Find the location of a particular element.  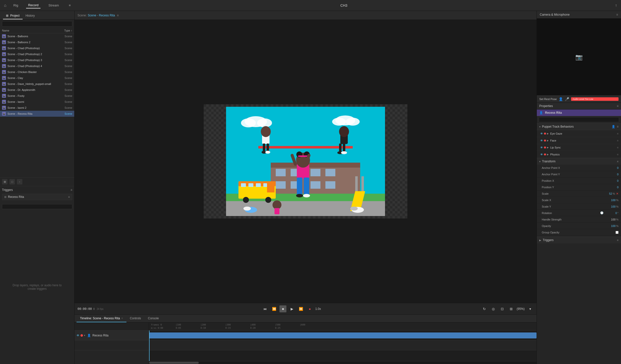

eye-gaze-menu-icon: ≡ is located at coordinates (618, 134).